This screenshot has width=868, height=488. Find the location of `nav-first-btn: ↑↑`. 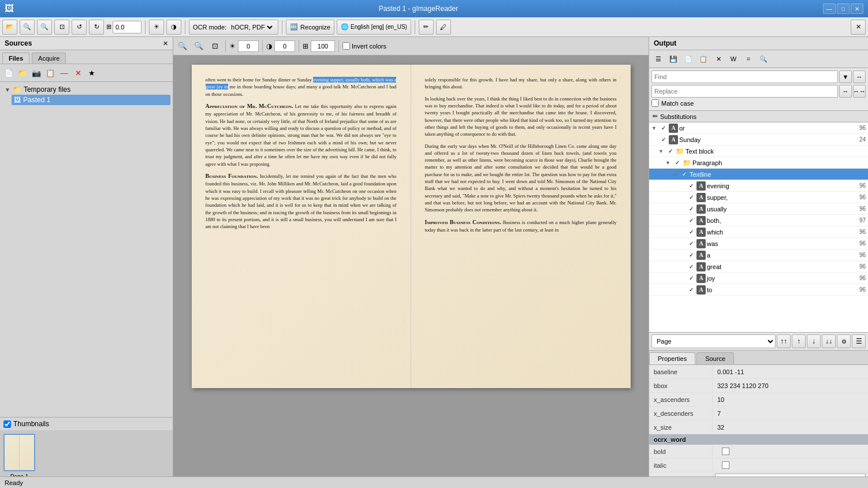

nav-first-btn: ↑↑ is located at coordinates (784, 341).